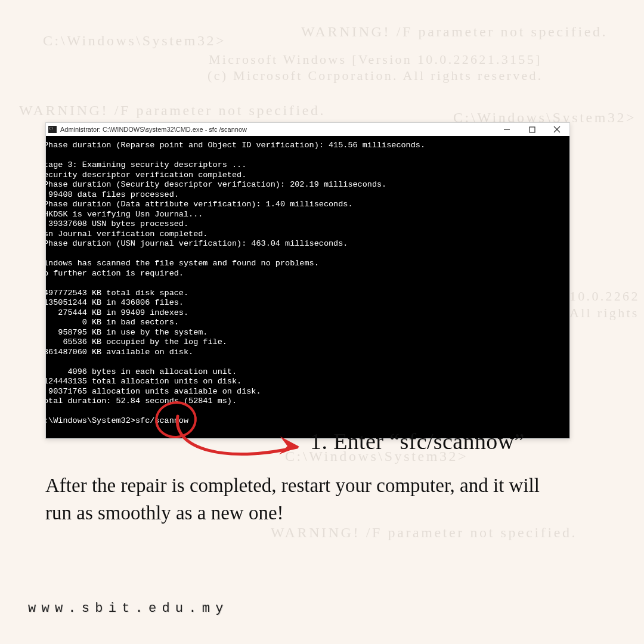  What do you see at coordinates (308, 166) in the screenshot?
I see `terminal-line: tage 3: Examining security descriptors .…` at bounding box center [308, 166].